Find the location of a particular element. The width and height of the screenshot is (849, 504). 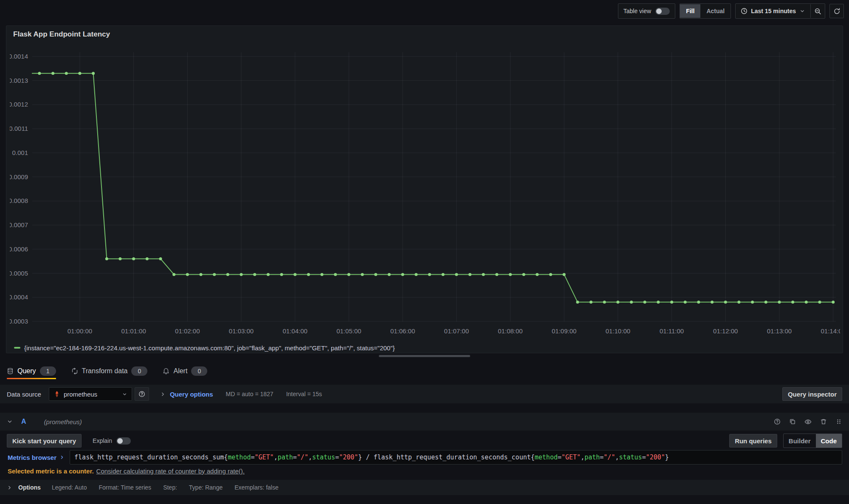

fill-button: Fill is located at coordinates (690, 11).